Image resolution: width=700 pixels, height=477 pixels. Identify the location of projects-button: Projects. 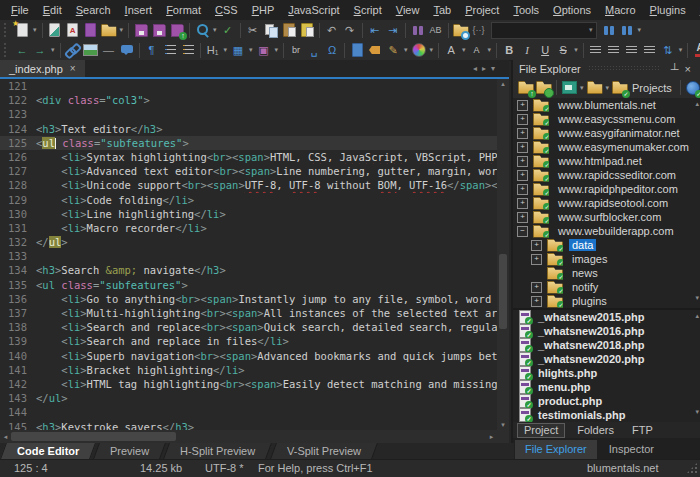
(644, 88).